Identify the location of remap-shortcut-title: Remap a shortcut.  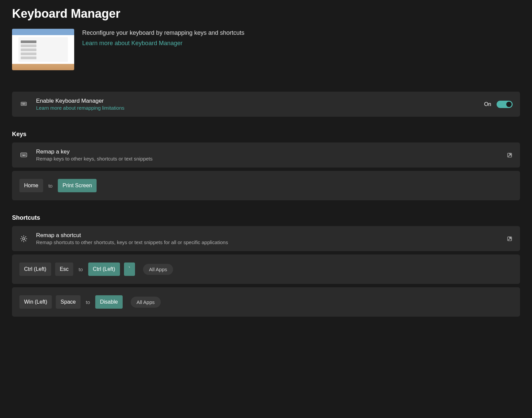
(267, 235).